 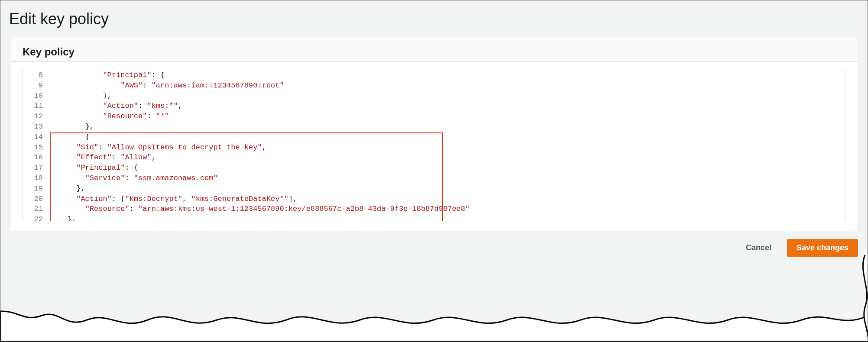 What do you see at coordinates (434, 209) in the screenshot?
I see `code-line: 21 "Resource": "arn:aws:kms:us-west-1:12…` at bounding box center [434, 209].